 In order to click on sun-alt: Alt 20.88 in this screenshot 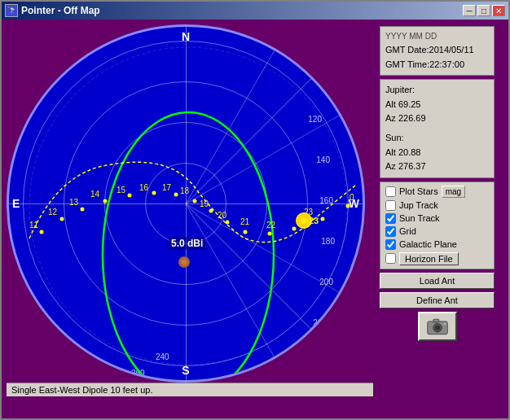, I will do `click(437, 153)`.